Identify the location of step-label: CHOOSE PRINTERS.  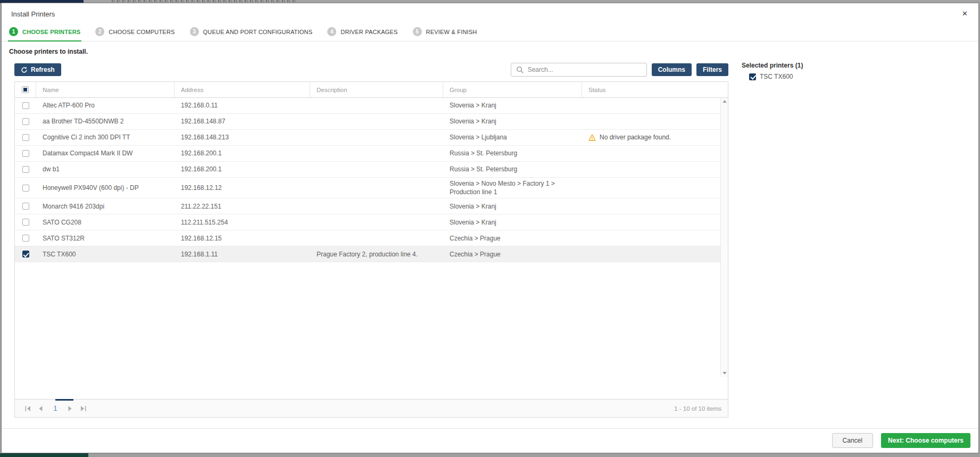
(51, 32).